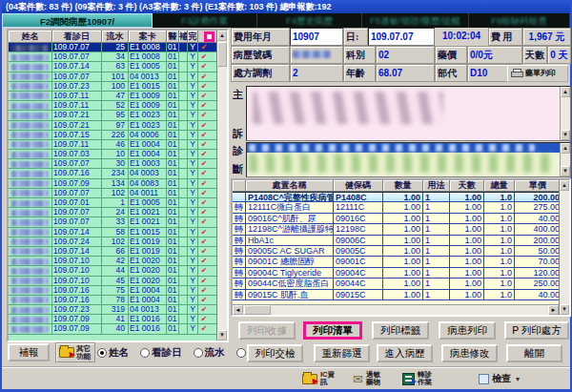 Image resolution: width=572 pixels, height=392 pixels. What do you see at coordinates (400, 273) in the screenshot?
I see `order-row: 轉09004C Tiglyceride09004C1.0011.001.0120…` at bounding box center [400, 273].